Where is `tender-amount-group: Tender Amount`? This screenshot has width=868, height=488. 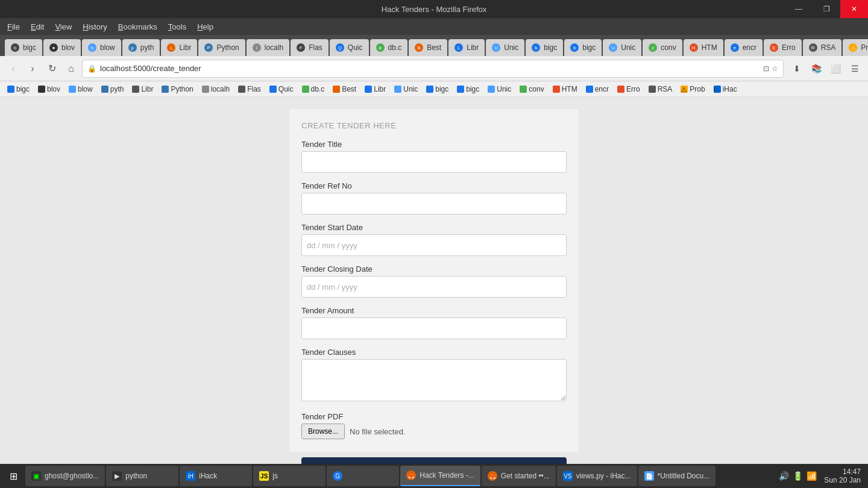 tender-amount-group: Tender Amount is located at coordinates (434, 323).